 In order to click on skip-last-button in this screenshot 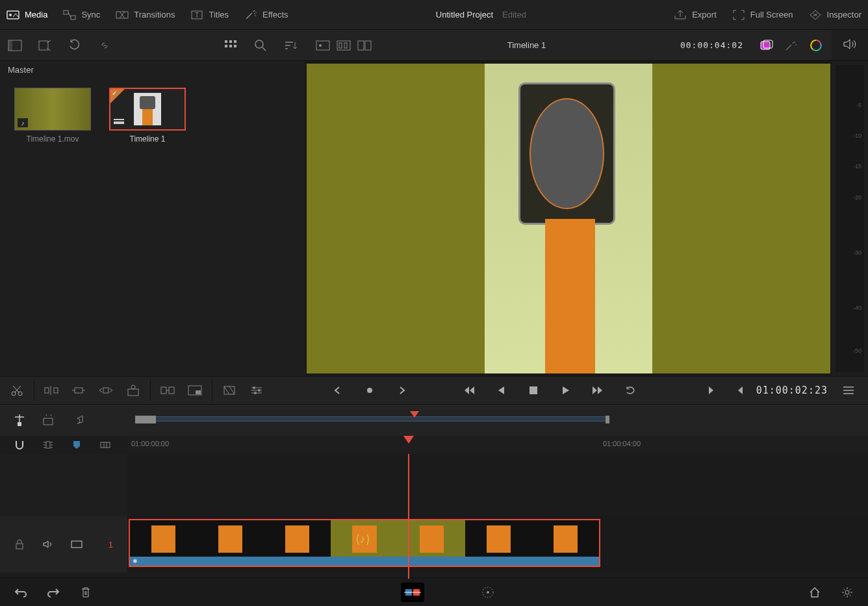, I will do `click(598, 390)`.